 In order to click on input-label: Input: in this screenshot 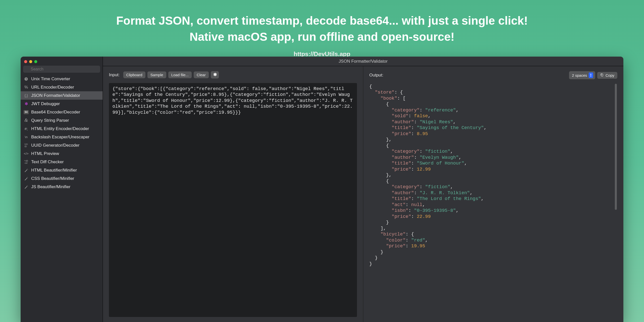, I will do `click(114, 75)`.